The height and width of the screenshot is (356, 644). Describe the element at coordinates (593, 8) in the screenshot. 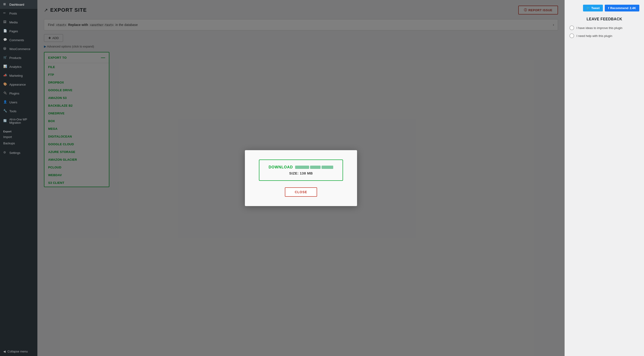

I see `tweet-button: 🐦 Tweet` at that location.